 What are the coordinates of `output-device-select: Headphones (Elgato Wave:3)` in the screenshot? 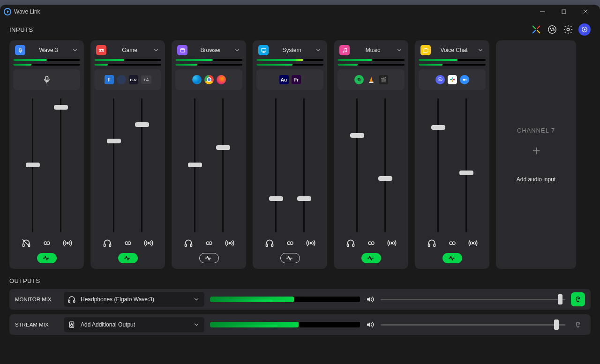 It's located at (134, 299).